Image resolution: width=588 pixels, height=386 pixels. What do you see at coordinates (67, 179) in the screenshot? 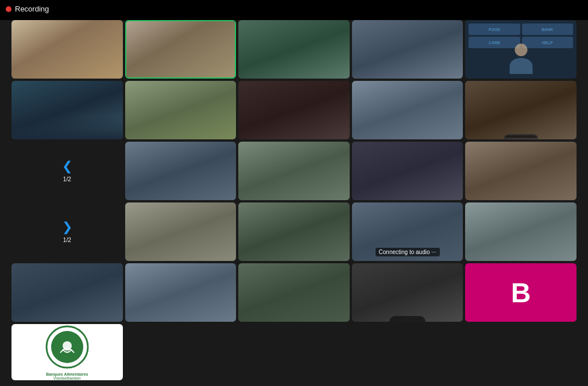
I see `left-page-indicator: 1/2` at bounding box center [67, 179].